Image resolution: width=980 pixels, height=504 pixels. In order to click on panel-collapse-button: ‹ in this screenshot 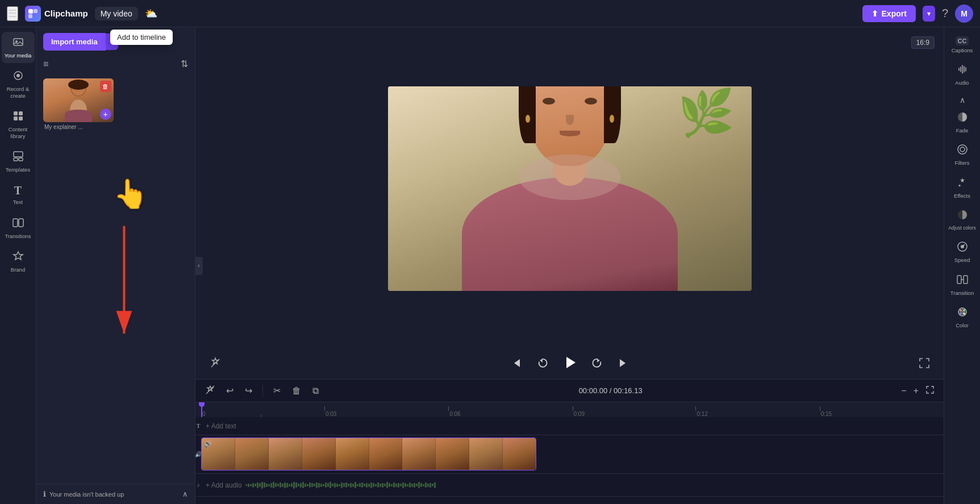, I will do `click(199, 266)`.